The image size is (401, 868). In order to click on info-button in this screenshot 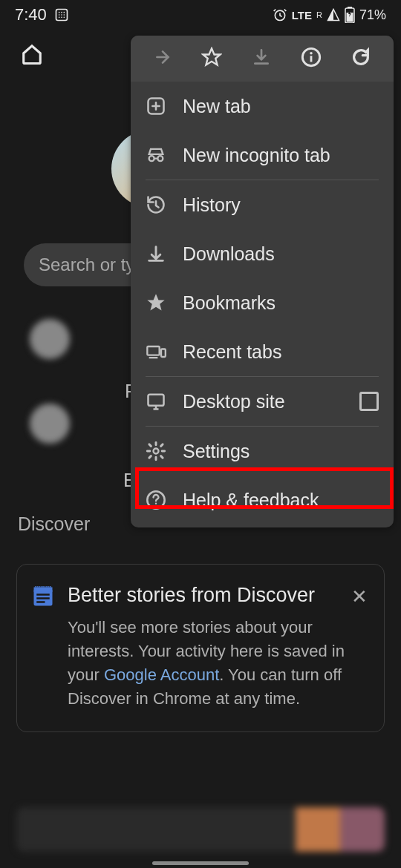, I will do `click(311, 59)`.